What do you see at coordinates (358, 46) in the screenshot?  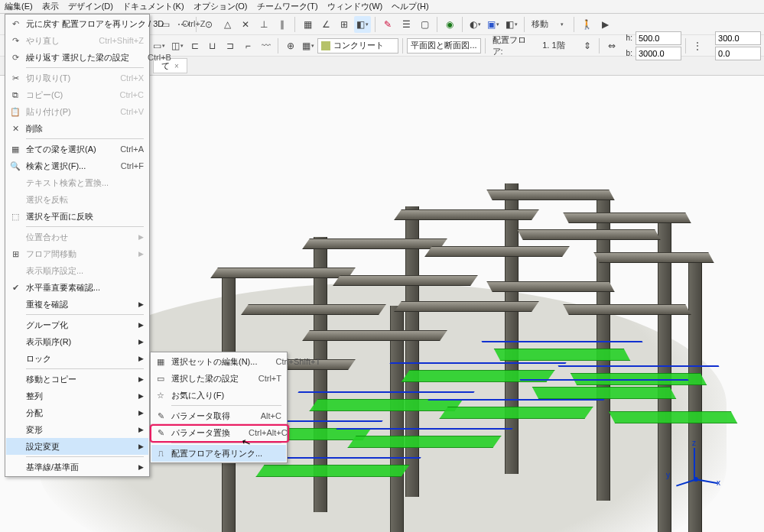 I see `material-box: コンクリート` at bounding box center [358, 46].